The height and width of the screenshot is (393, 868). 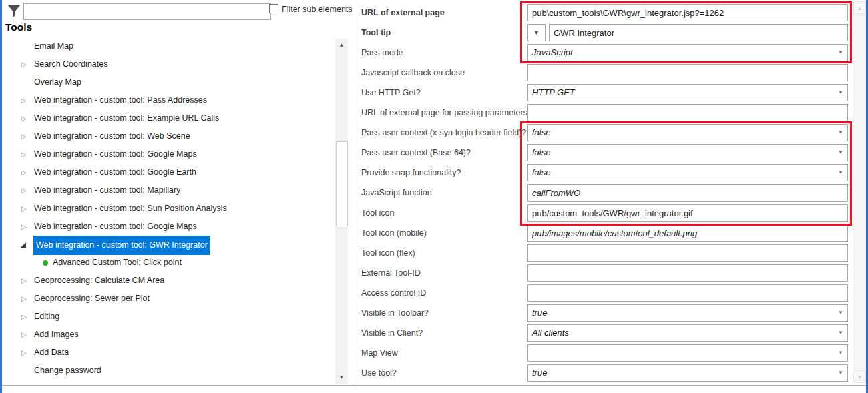 What do you see at coordinates (376, 33) in the screenshot?
I see `form-field-label: Tool tip` at bounding box center [376, 33].